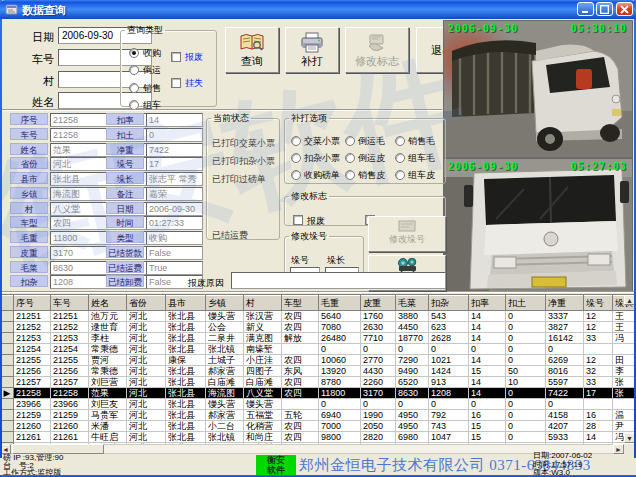  What do you see at coordinates (340, 328) in the screenshot?
I see `table-cell: 7080` at bounding box center [340, 328].